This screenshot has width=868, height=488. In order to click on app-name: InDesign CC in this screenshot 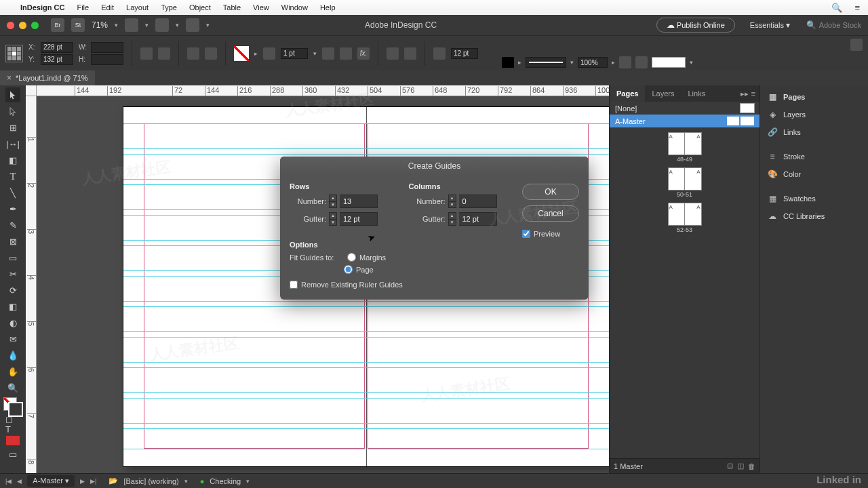, I will do `click(42, 7)`.